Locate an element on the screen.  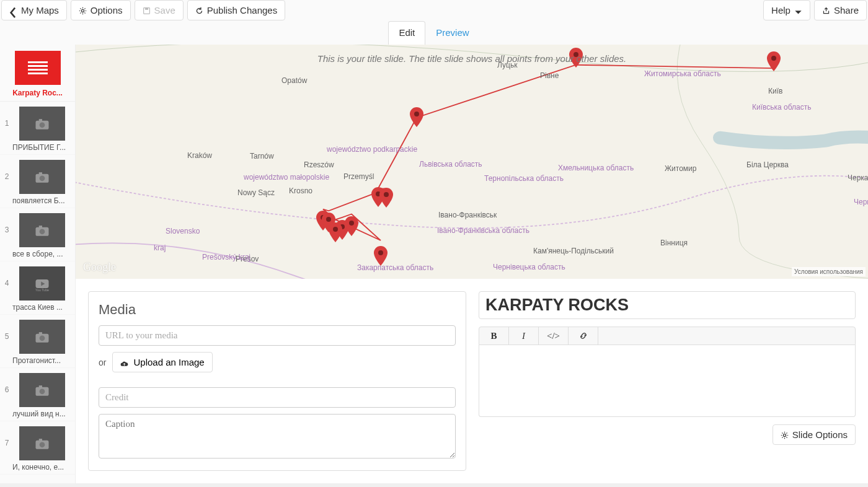
slide-number: 2 is located at coordinates (7, 170).